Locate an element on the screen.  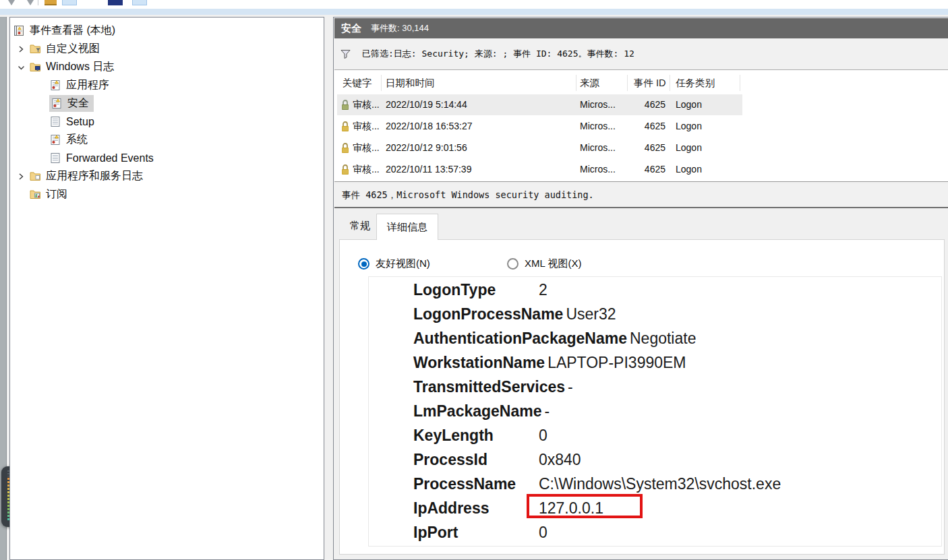
radio-unselected-icon is located at coordinates (512, 264).